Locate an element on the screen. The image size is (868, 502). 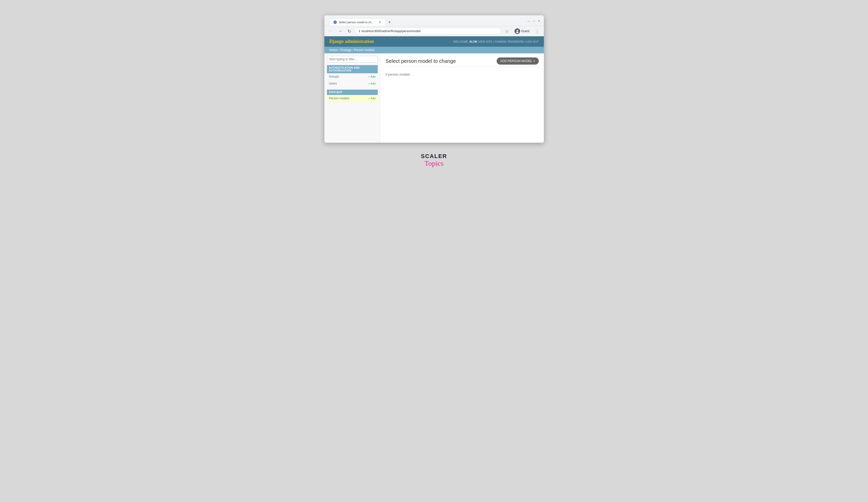
empty-message: 0 person models is located at coordinates (462, 74).